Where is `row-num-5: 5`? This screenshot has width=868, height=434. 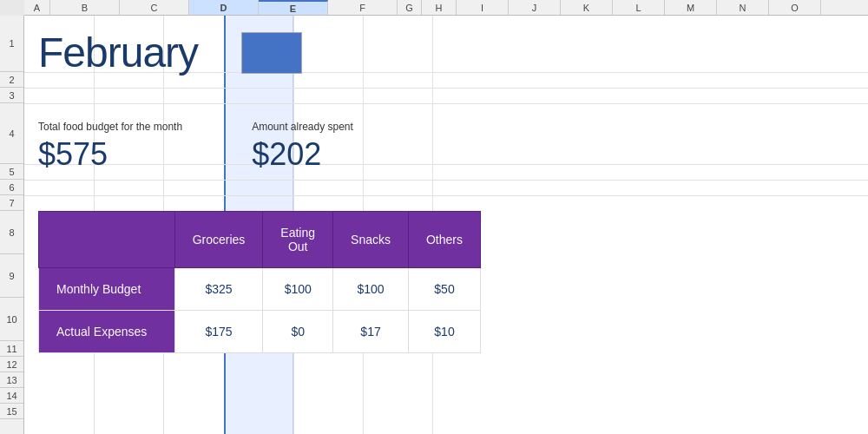
row-num-5: 5 is located at coordinates (12, 172).